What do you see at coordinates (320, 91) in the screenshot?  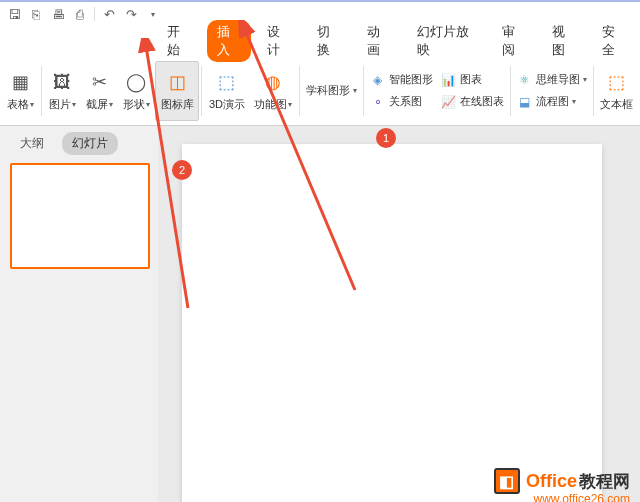 I see `ribbon: ▦ 表格▾ 🖼 图片▾ ✂ 截屏▾ ◯ 形状▾ ◫ 图标库 ⬚ 3D演示 ◍ 功…` at bounding box center [320, 91].